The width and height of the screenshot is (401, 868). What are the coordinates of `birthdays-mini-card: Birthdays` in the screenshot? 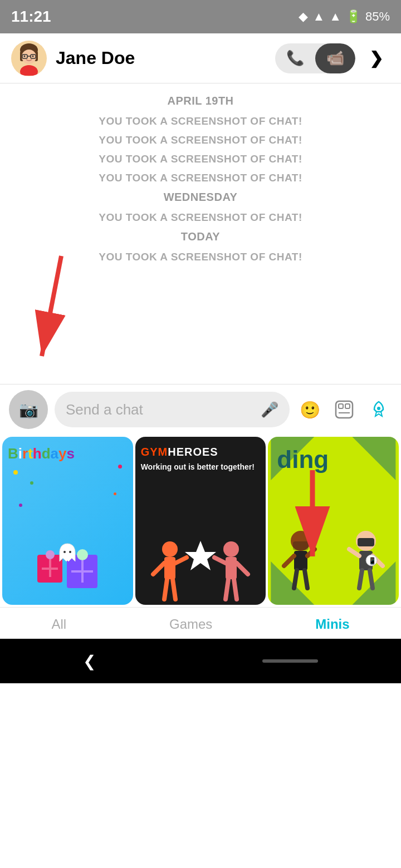 It's located at (68, 521).